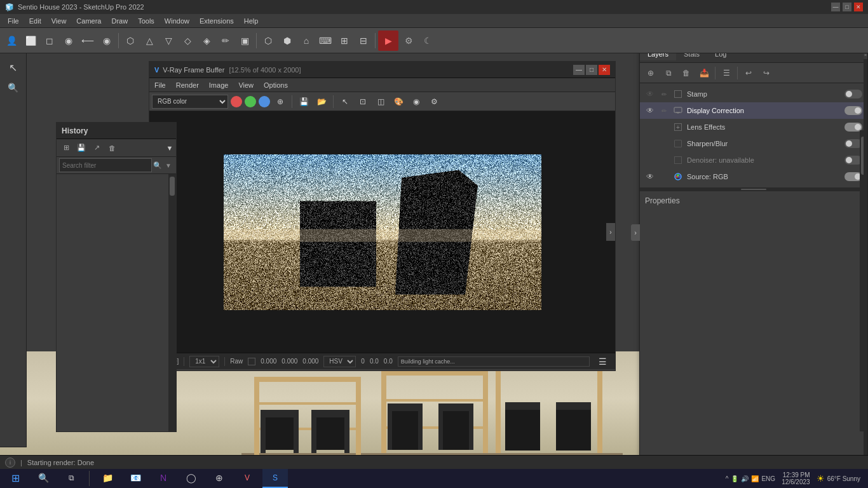  What do you see at coordinates (650, 127) in the screenshot?
I see `eye-icon-lens` at bounding box center [650, 127].